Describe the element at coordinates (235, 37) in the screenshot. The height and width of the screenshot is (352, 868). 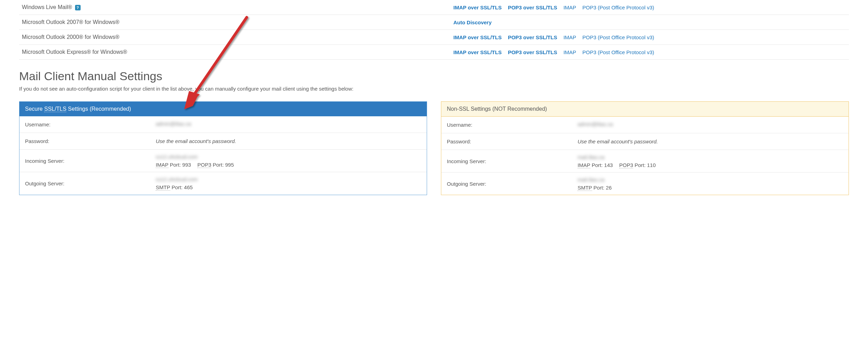
I see `client-name: Microsoft Outlook 2000® for Windows®` at that location.